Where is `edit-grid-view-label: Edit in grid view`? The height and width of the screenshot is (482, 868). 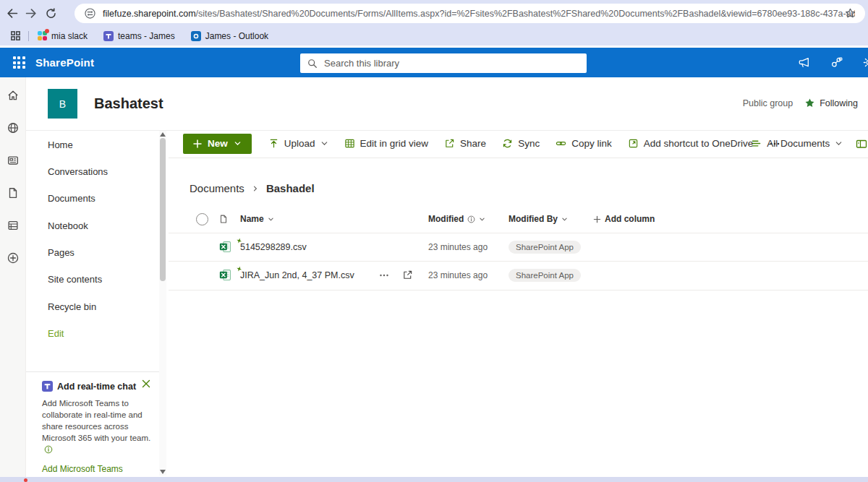 edit-grid-view-label: Edit in grid view is located at coordinates (395, 143).